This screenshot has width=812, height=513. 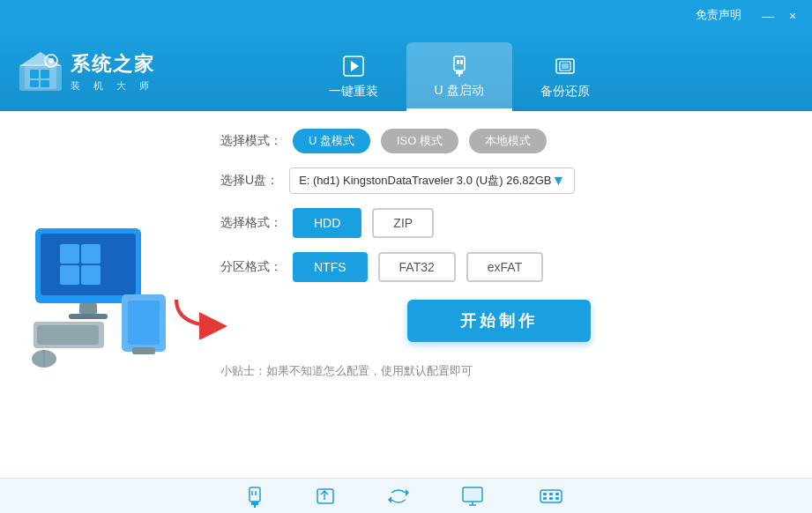 I want to click on udisk-select-label: 选择U盘：, so click(x=250, y=181).